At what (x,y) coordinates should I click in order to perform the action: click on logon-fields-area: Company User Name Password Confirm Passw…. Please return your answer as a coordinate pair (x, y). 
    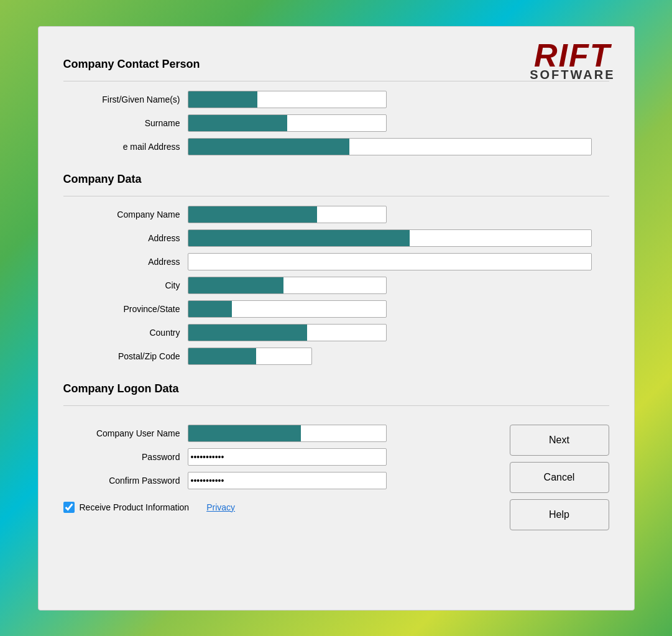
    Looking at the image, I should click on (274, 469).